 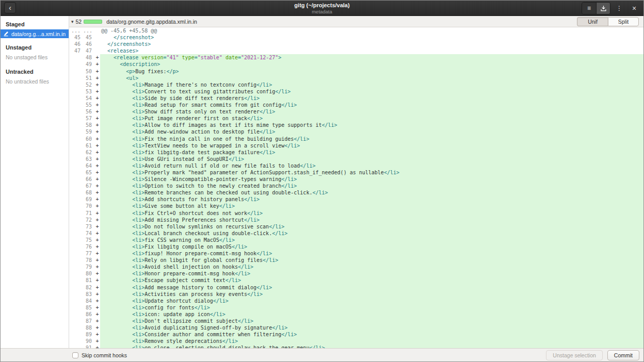 I want to click on diff-line-58: 58+ <li>Allow to diff images as text if …, so click(x=356, y=125).